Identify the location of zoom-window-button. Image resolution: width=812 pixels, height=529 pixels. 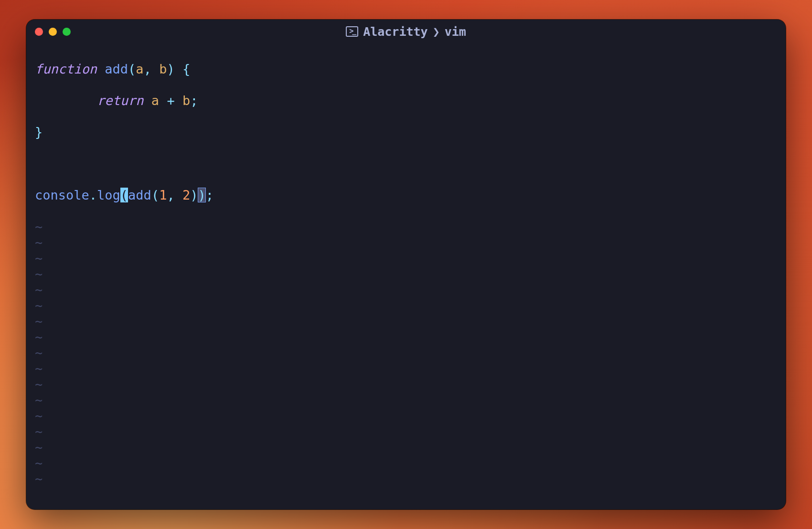
(67, 32).